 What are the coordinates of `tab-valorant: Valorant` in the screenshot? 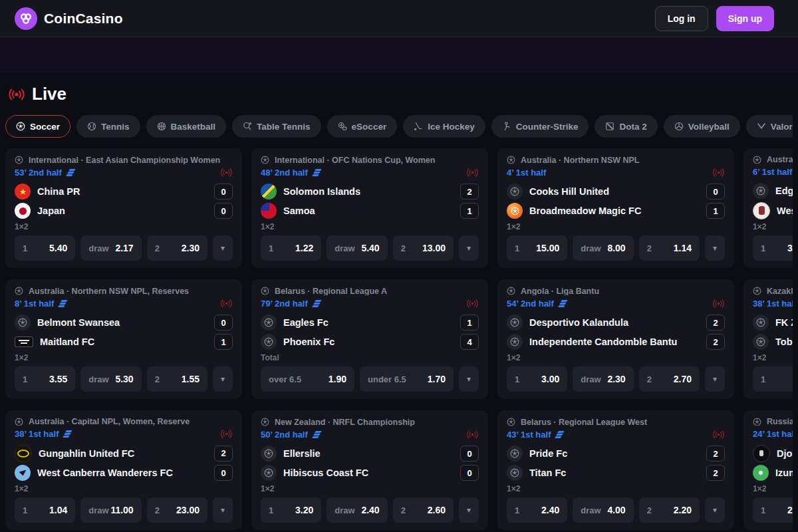 It's located at (769, 126).